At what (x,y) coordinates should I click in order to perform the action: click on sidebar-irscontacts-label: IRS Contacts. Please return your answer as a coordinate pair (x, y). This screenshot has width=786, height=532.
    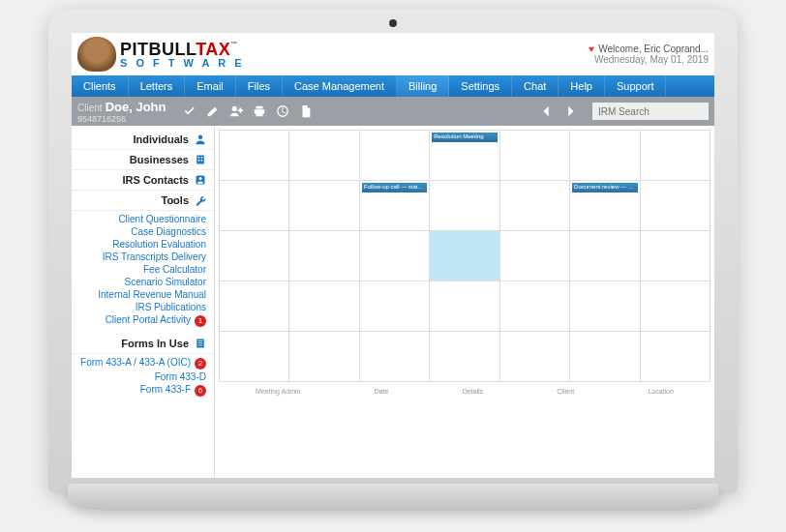
    Looking at the image, I should click on (156, 180).